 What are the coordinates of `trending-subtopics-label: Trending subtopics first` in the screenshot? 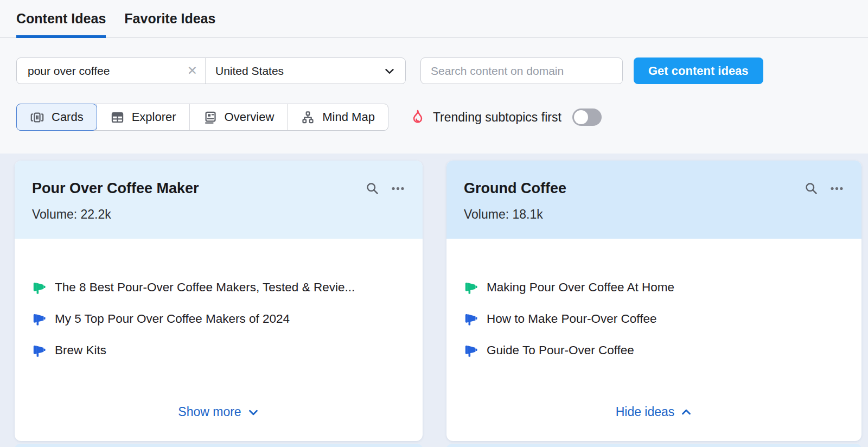 It's located at (497, 117).